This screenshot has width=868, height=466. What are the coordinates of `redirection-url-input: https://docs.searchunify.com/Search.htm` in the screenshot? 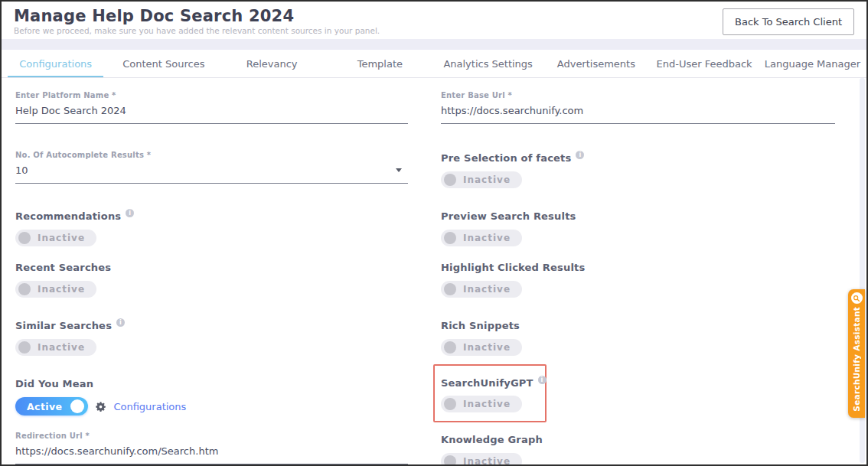 It's located at (211, 452).